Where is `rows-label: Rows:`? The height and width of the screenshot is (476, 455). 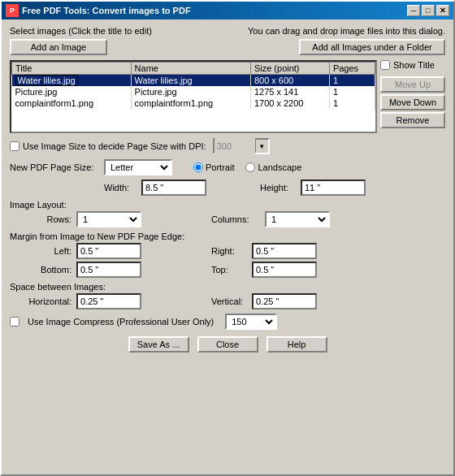
rows-label: Rows: is located at coordinates (47, 219).